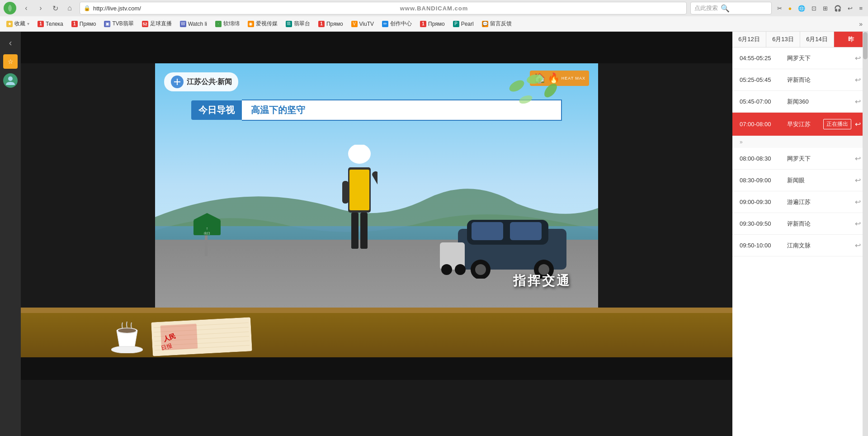 This screenshot has width=868, height=436. Describe the element at coordinates (731, 8) in the screenshot. I see `search-bar: 点此搜索 🔍` at that location.